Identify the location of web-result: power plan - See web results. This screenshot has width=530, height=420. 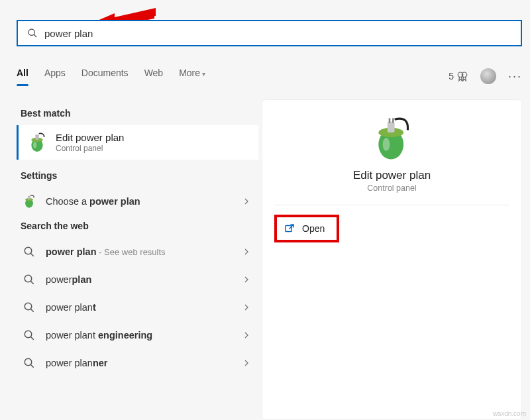
(138, 252).